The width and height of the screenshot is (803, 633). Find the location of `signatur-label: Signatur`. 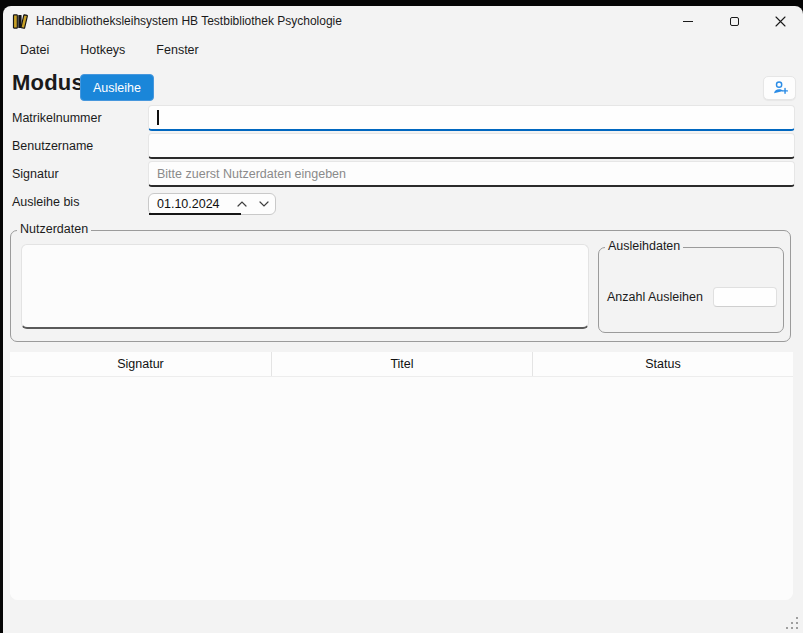

signatur-label: Signatur is located at coordinates (36, 174).